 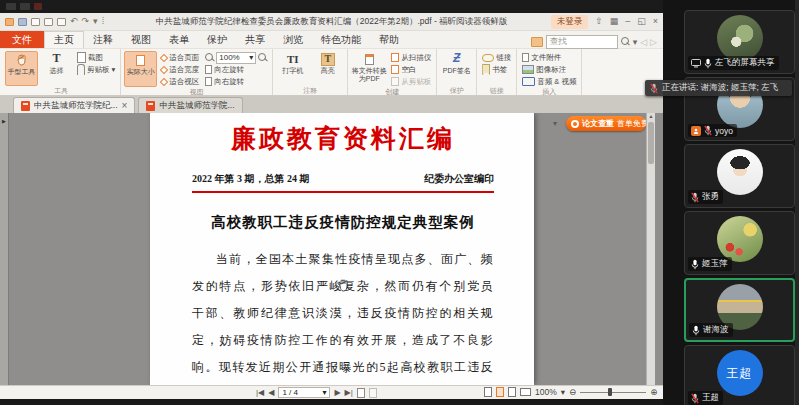 I want to click on last-page-icon: ▶|, so click(x=349, y=392).